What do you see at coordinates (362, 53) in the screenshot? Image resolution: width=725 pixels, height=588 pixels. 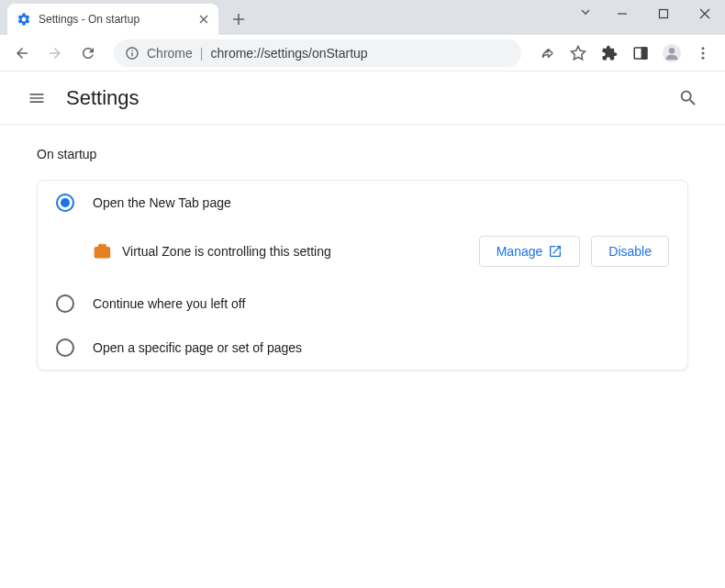 I see `browser-toolbar: Chrome | chrome://settings/onStartup` at bounding box center [362, 53].